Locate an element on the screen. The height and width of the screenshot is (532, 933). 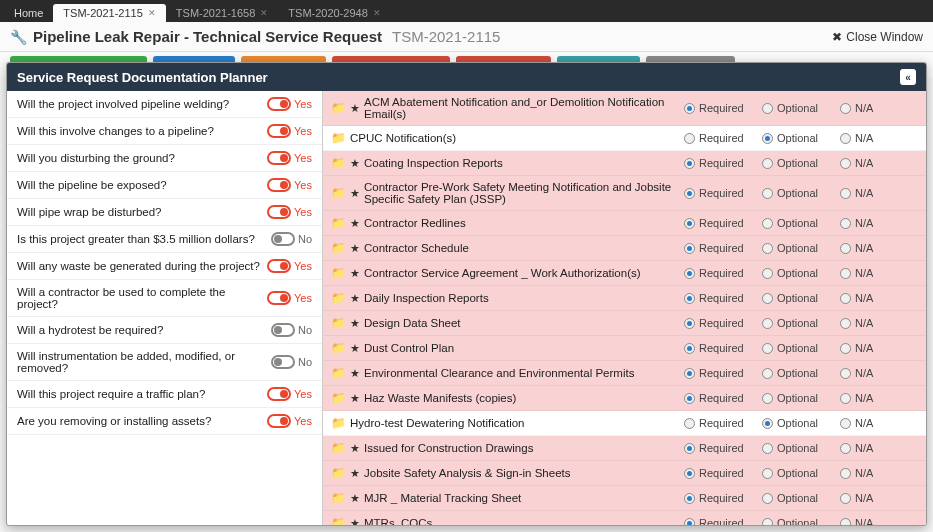
page-title: Pipeline Leak Repair - Technical Service… is located at coordinates (208, 36).